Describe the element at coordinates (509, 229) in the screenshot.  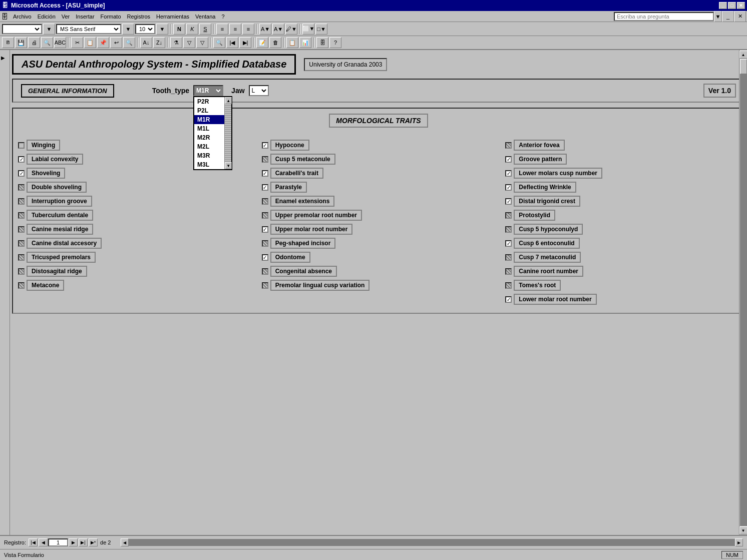
I see `cb-cusp5-hypoconulyd` at that location.